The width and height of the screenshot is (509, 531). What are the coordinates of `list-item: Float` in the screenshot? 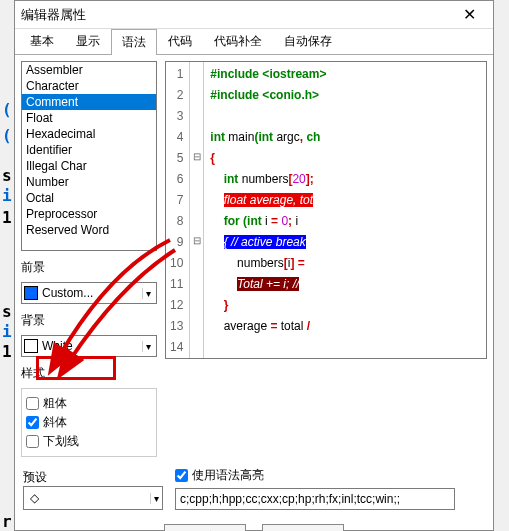 It's located at (89, 118).